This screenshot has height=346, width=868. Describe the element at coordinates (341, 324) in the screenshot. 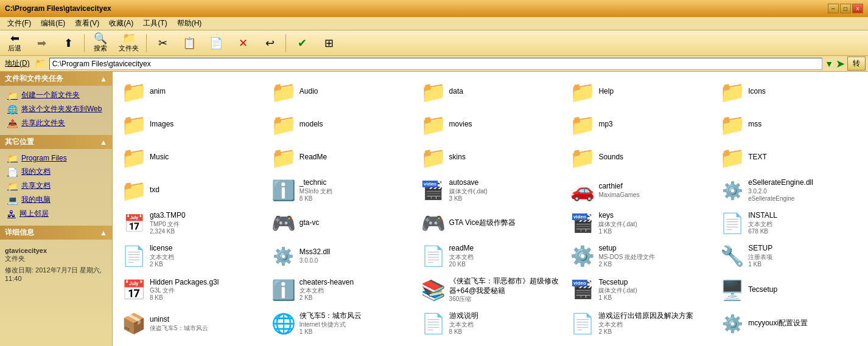

I see `file-item: 🌐 侠飞车5：城市风云 Internet 快捷方式1 KB` at that location.